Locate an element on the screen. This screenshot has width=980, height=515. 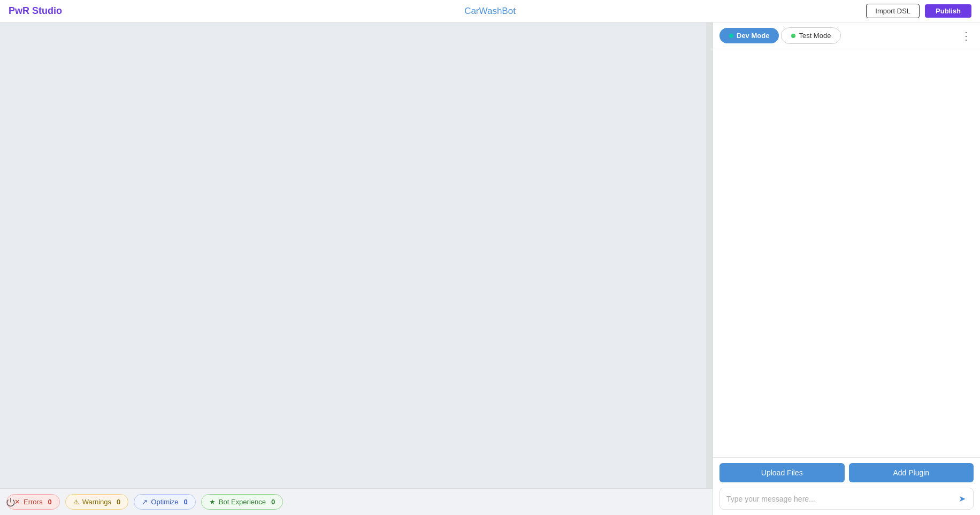
experience-count: 0 is located at coordinates (273, 502).